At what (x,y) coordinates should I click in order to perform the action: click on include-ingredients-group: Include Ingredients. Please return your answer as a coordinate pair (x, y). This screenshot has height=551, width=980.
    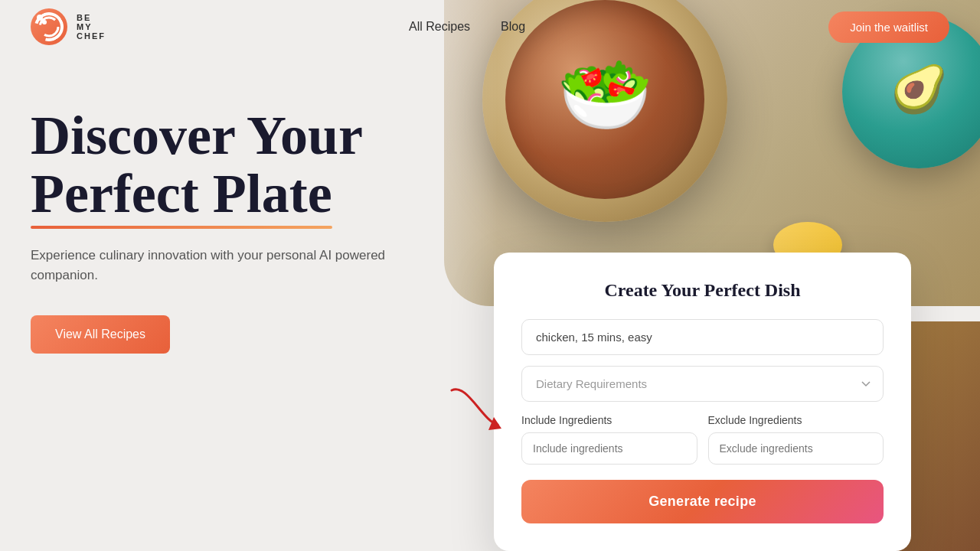
    Looking at the image, I should click on (609, 439).